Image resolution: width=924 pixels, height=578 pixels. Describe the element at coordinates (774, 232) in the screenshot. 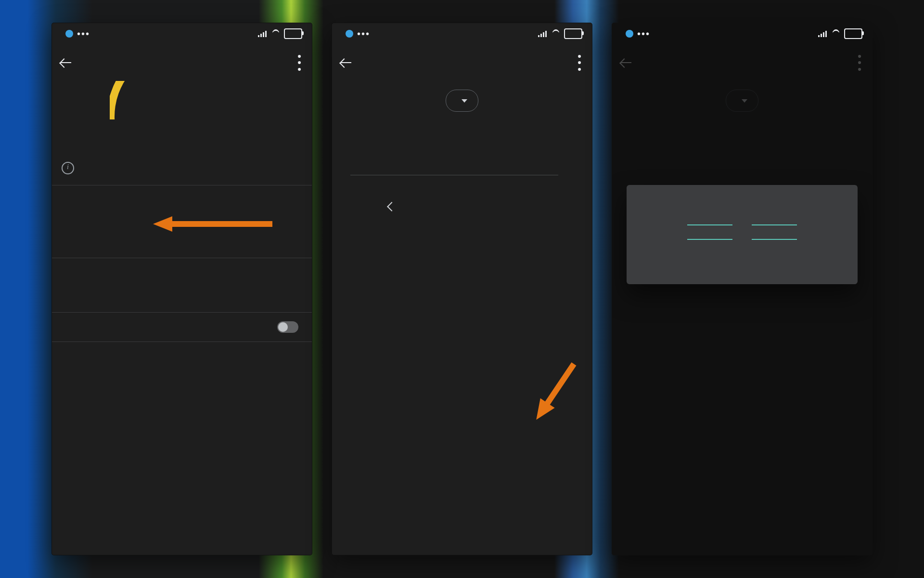

I see `time-picker-minutes` at that location.